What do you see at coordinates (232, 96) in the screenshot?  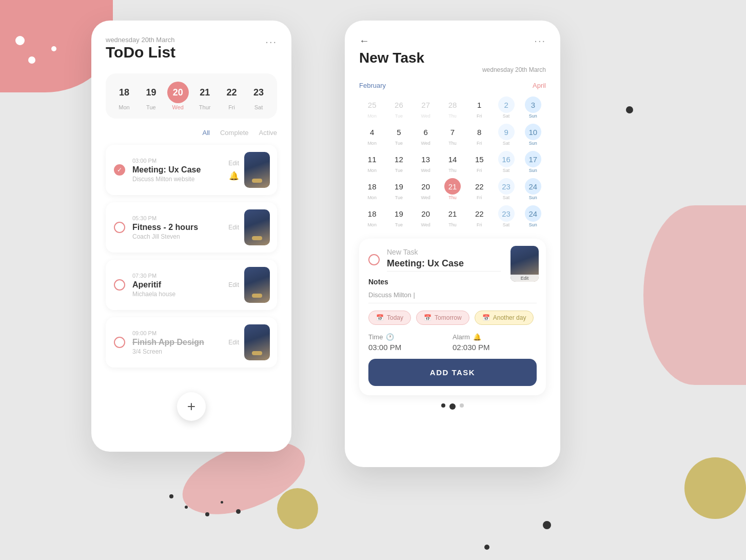 I see `date-strip-item: 22 Fri` at bounding box center [232, 96].